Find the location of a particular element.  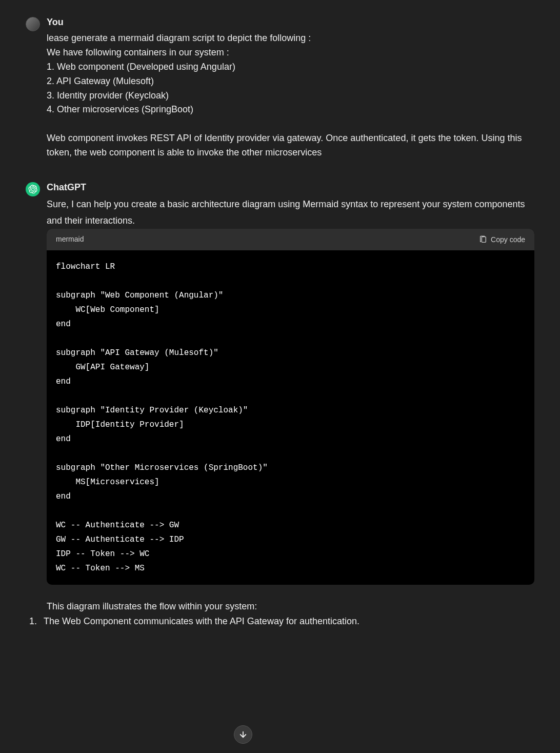

assistant-list: The Web Component communicates with the … is located at coordinates (287, 622).